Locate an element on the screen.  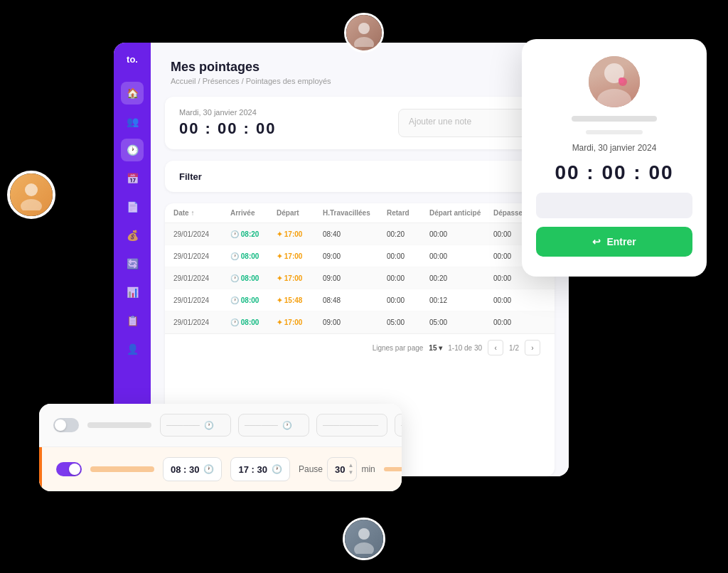
popup-name-bar is located at coordinates (614, 119).